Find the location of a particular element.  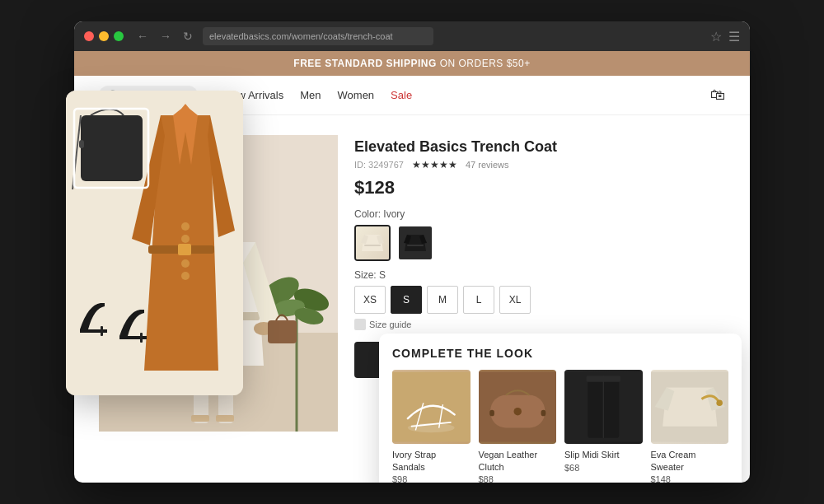

color-swatches is located at coordinates (540, 243).